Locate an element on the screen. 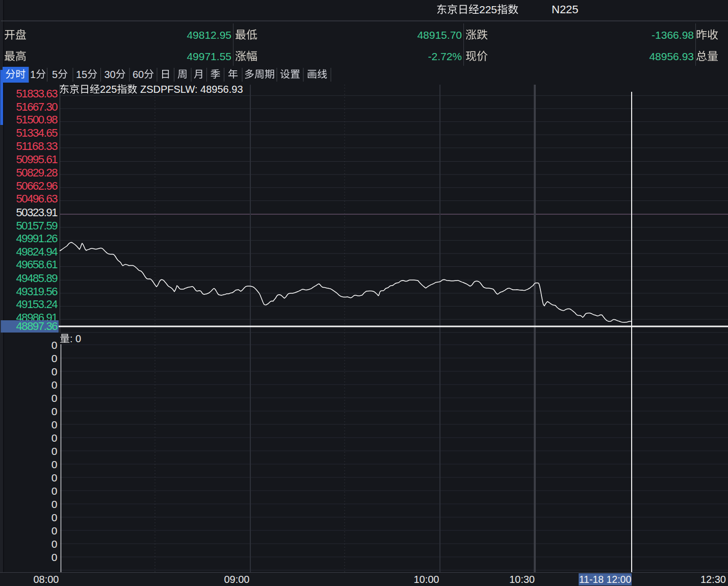 The image size is (728, 586). svg-text: 50157.59 is located at coordinates (37, 225).